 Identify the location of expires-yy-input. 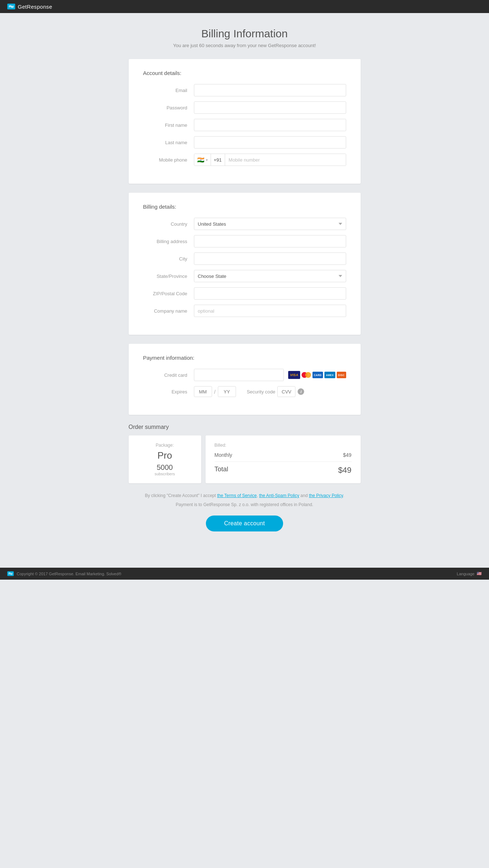
(227, 392).